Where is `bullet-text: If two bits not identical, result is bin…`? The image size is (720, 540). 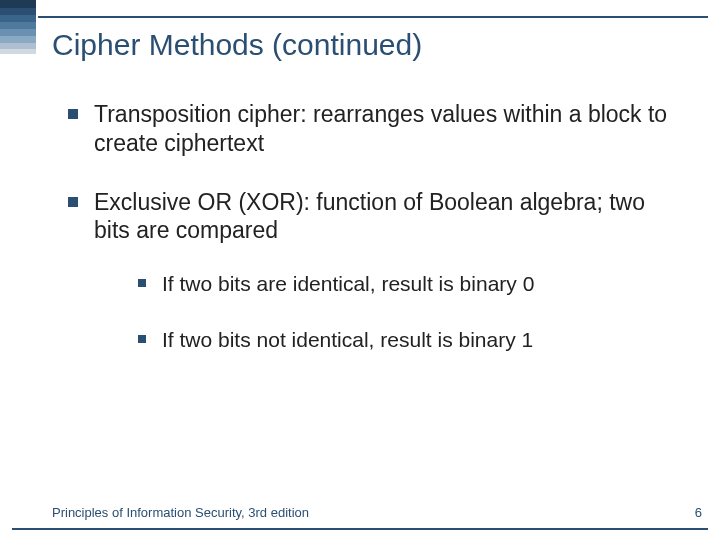
bullet-text: If two bits not identical, result is bin… is located at coordinates (348, 340).